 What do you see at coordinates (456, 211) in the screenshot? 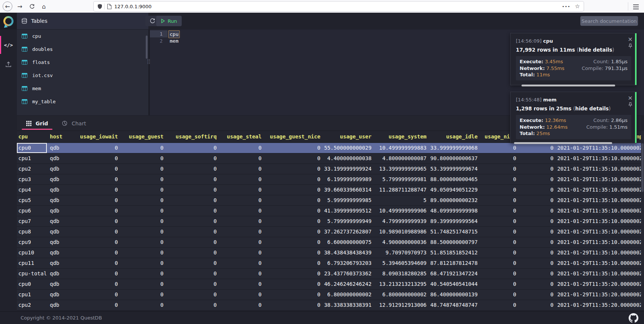
I see `grid-cell: 48.099999999998` at bounding box center [456, 211].